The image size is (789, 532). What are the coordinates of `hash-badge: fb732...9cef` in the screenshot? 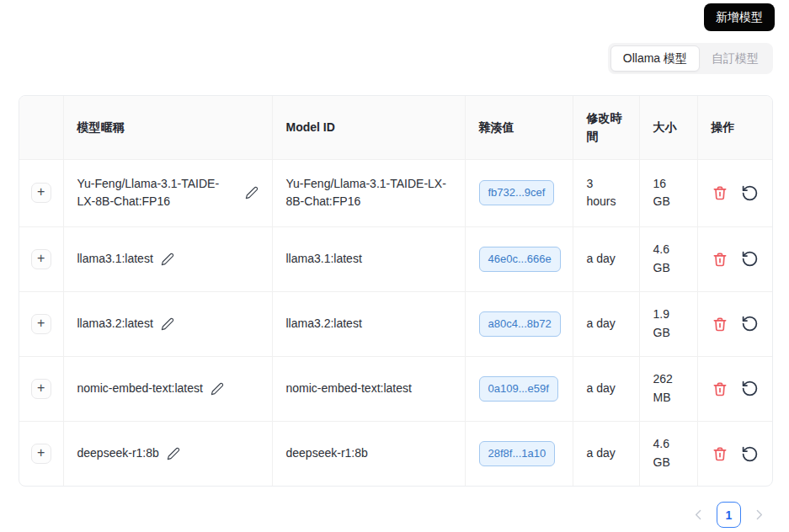 It's located at (517, 193).